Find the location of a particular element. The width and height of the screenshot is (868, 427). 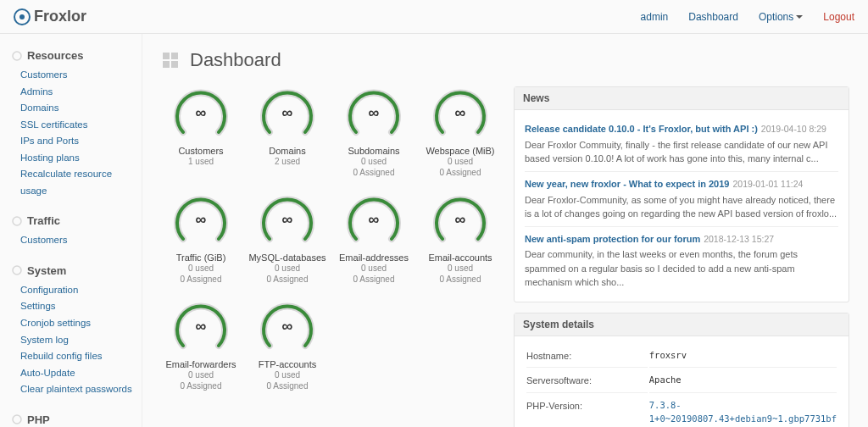

gauge-label: Subdomains is located at coordinates (374, 151).